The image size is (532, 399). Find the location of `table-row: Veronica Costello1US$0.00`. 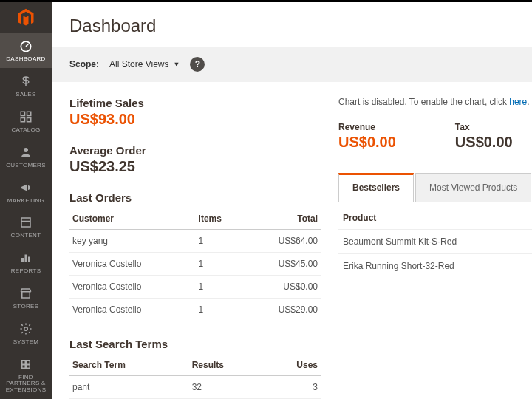

table-row: Veronica Costello1US$0.00 is located at coordinates (195, 287).